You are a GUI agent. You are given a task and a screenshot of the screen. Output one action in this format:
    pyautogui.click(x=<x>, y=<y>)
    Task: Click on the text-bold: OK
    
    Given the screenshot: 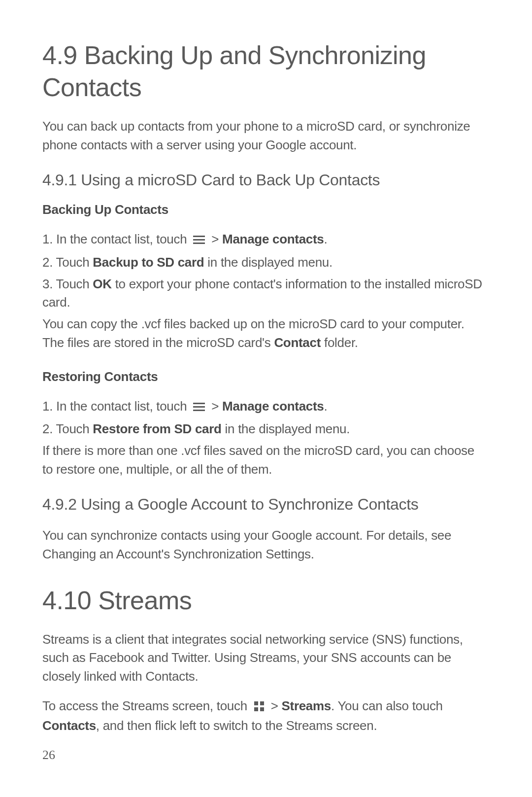 What is the action you would take?
    pyautogui.click(x=102, y=284)
    